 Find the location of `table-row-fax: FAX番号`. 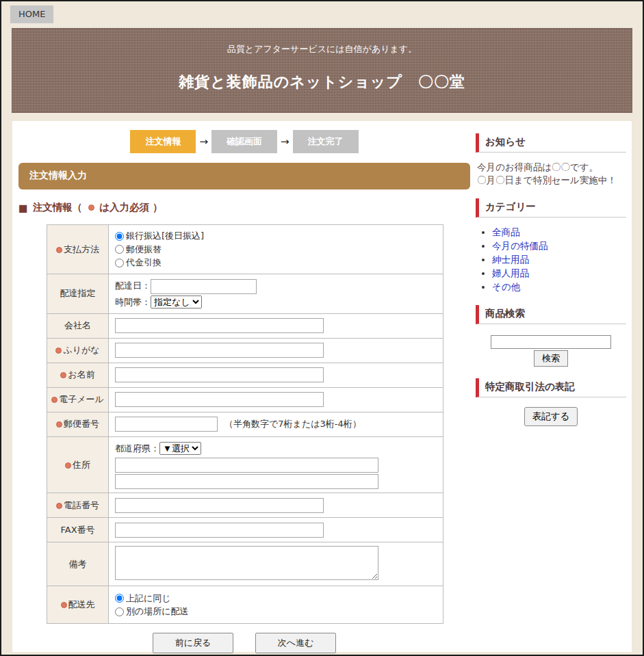

table-row-fax: FAX番号 is located at coordinates (245, 530).